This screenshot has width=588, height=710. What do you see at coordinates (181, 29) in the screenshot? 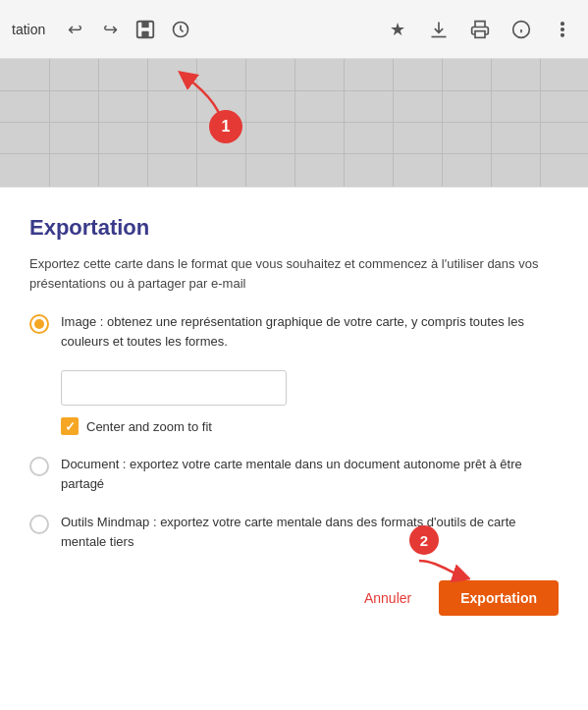
I see `history-button` at bounding box center [181, 29].